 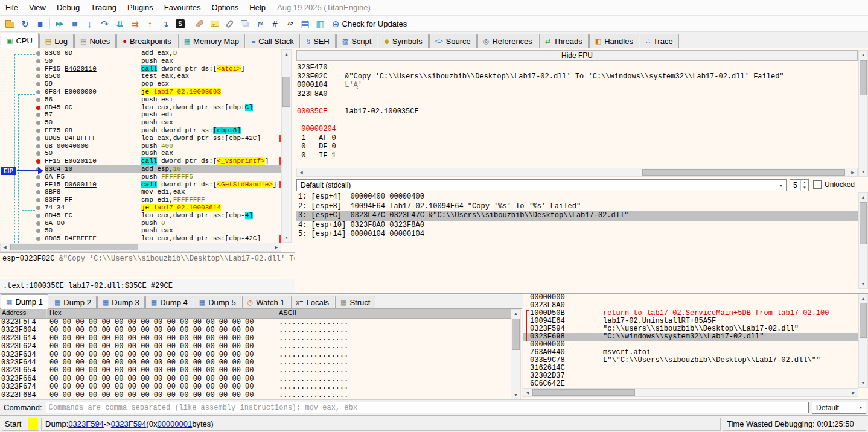 I want to click on stack-row: 0323F594"c:\\users\\sibouzbib\\Desktop\\…, so click(x=691, y=329).